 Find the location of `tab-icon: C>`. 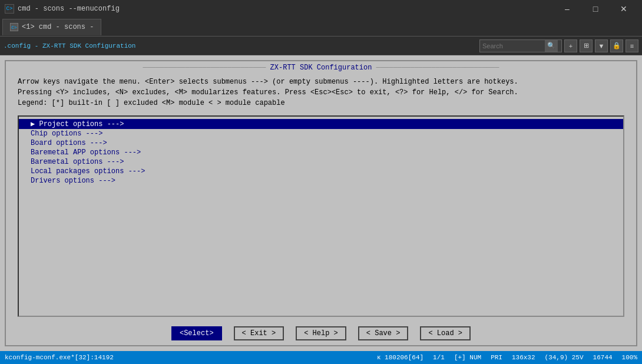

tab-icon: C> is located at coordinates (14, 27).